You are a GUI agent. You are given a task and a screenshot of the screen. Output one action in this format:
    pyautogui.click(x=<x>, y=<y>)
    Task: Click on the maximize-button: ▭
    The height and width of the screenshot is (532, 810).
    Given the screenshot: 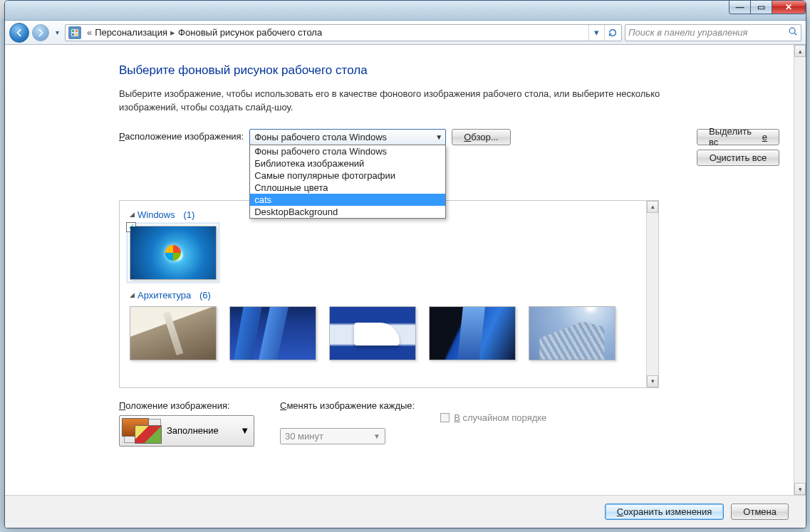 What is the action you would take?
    pyautogui.click(x=761, y=7)
    